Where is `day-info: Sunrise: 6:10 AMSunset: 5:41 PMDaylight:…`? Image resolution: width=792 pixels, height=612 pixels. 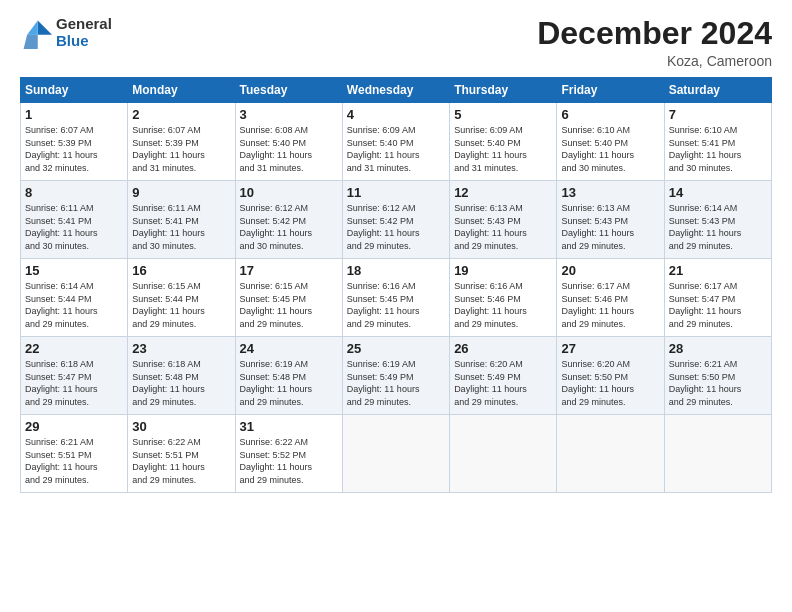
day-info: Sunrise: 6:10 AMSunset: 5:41 PMDaylight:… is located at coordinates (718, 149).